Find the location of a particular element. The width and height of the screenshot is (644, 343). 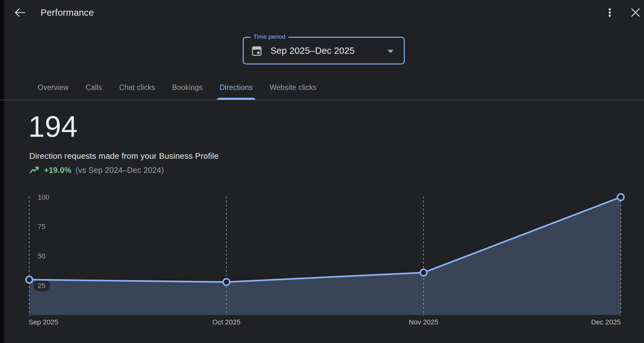

x-axis-label: Sep 2025 is located at coordinates (43, 322).